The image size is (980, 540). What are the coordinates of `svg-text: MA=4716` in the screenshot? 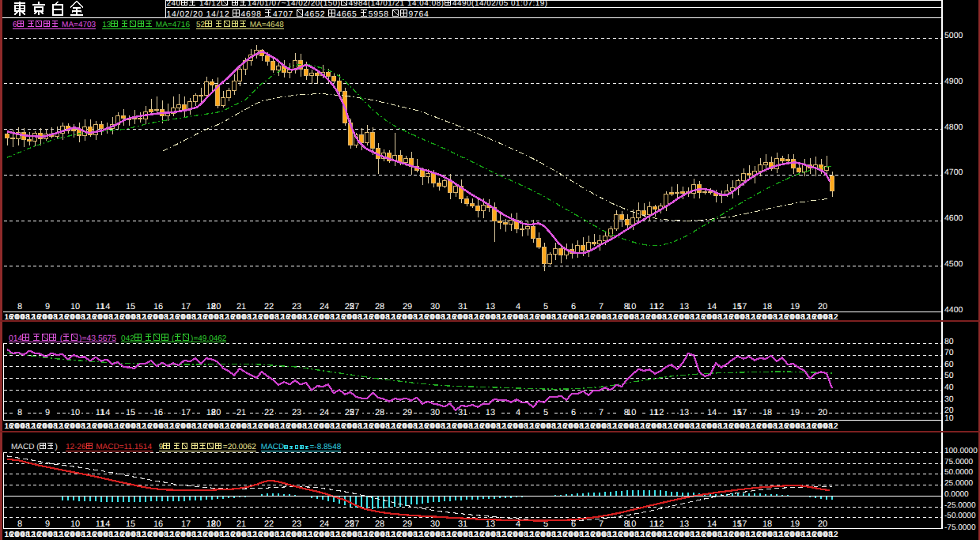 It's located at (172, 25).